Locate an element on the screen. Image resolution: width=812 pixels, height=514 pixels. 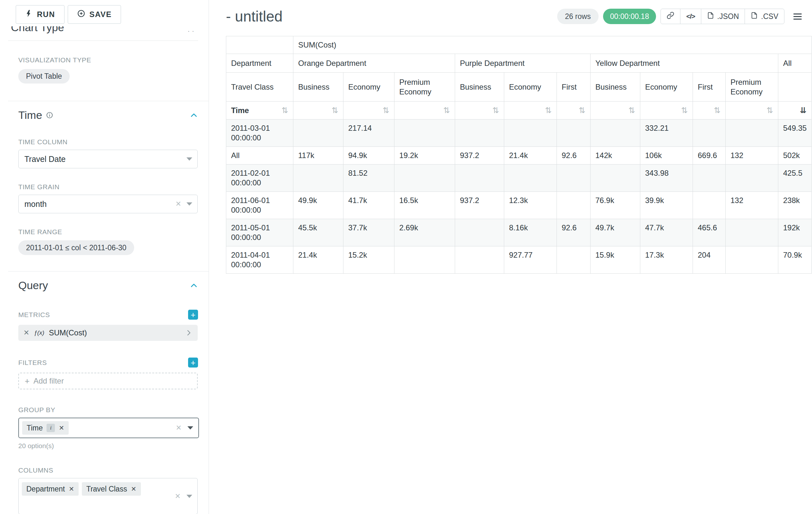
value-cell: 502k is located at coordinates (795, 156).